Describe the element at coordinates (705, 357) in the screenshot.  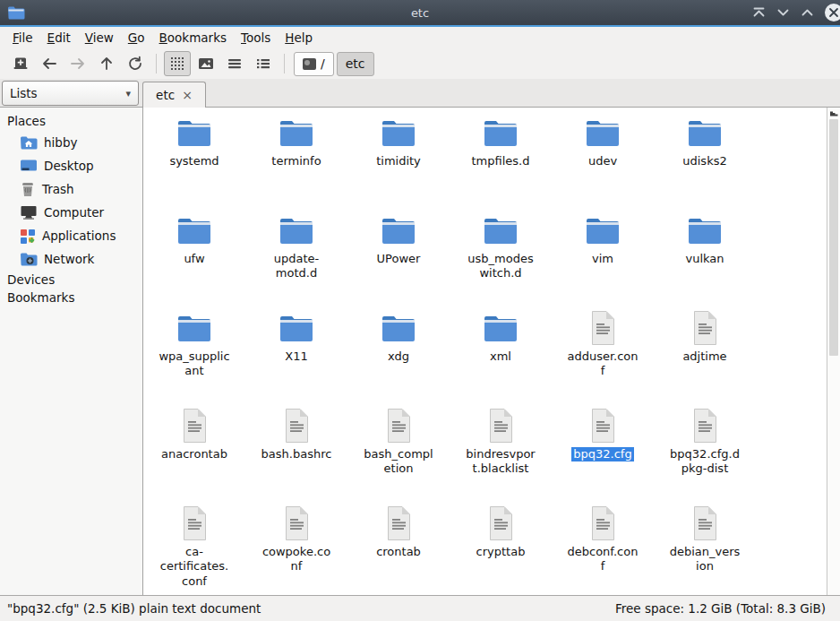
I see `file-item: adjtime` at that location.